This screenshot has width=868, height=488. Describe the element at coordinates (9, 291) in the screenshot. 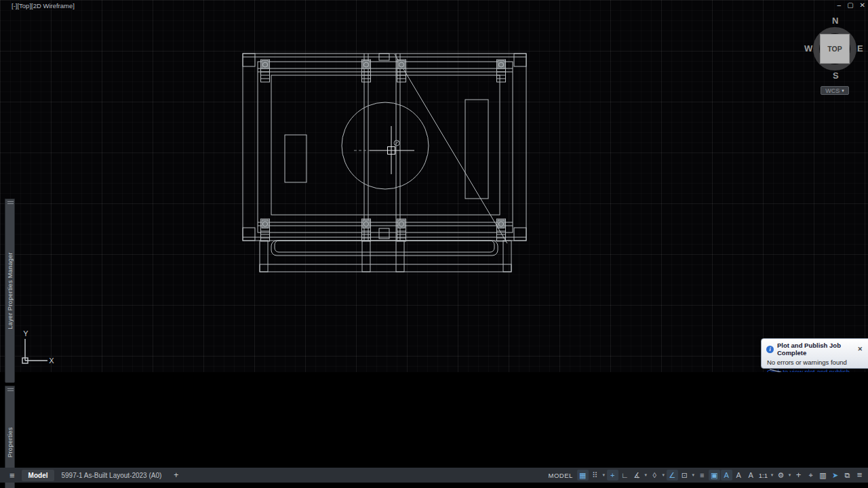

I see `sidebar-tab-layer-properties: Layer Properties Manager` at that location.